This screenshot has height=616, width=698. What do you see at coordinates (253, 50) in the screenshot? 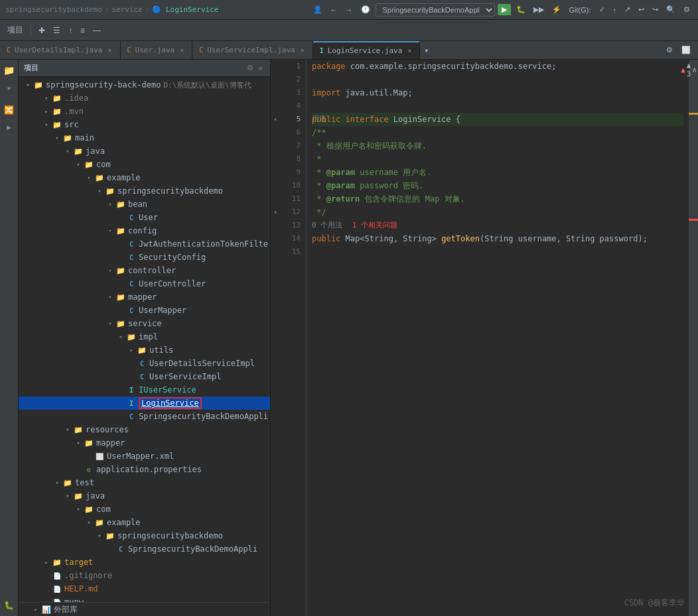
I see `tab-userserviceimpl: C UserServiceImpl.java ×` at bounding box center [253, 50].